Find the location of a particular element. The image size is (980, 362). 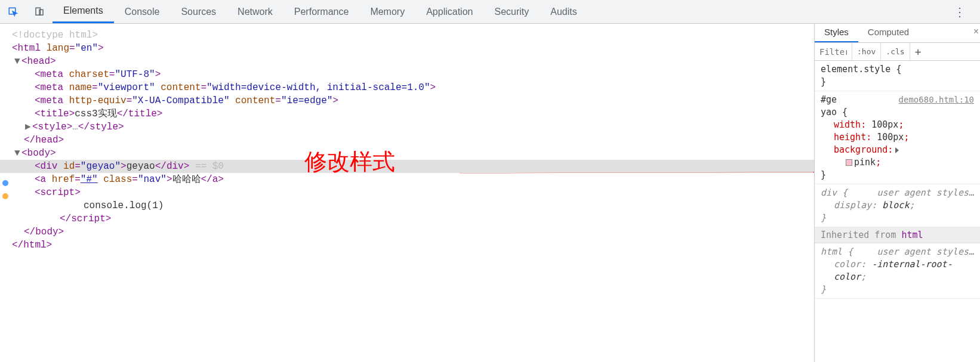

new-style-rule-icon: + is located at coordinates (918, 51).